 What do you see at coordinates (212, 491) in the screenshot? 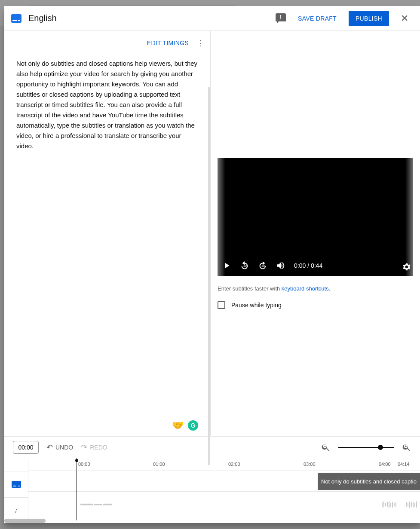
I see `timeline-body: ♪ 00:00 01:00 02:00 03:00 04:00 04:14 No…` at bounding box center [212, 491].